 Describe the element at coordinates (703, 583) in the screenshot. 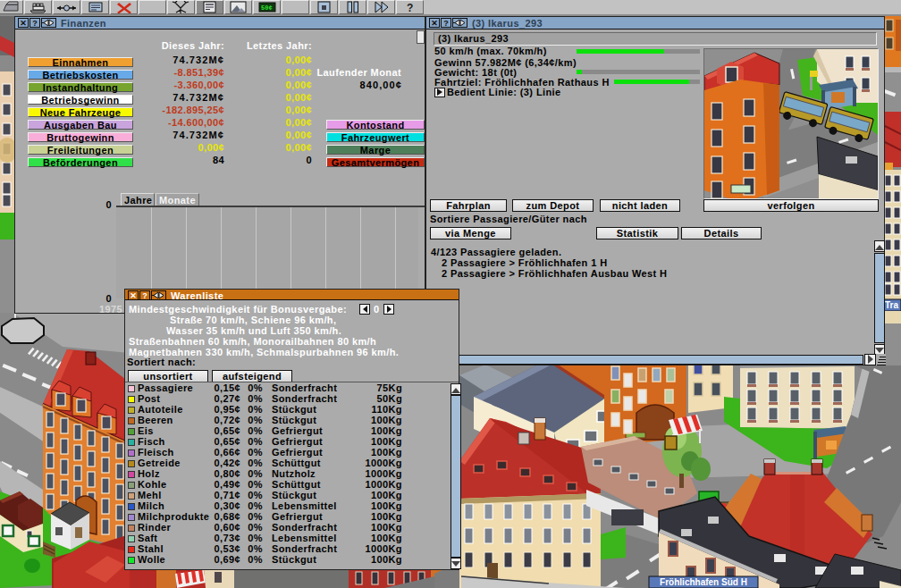

I see `svg-text: Fröhlichhafen Süd H` at that location.